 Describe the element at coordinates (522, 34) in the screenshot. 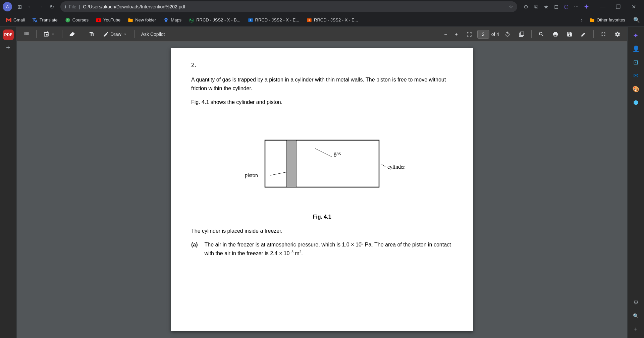

I see `two-page-icon` at that location.